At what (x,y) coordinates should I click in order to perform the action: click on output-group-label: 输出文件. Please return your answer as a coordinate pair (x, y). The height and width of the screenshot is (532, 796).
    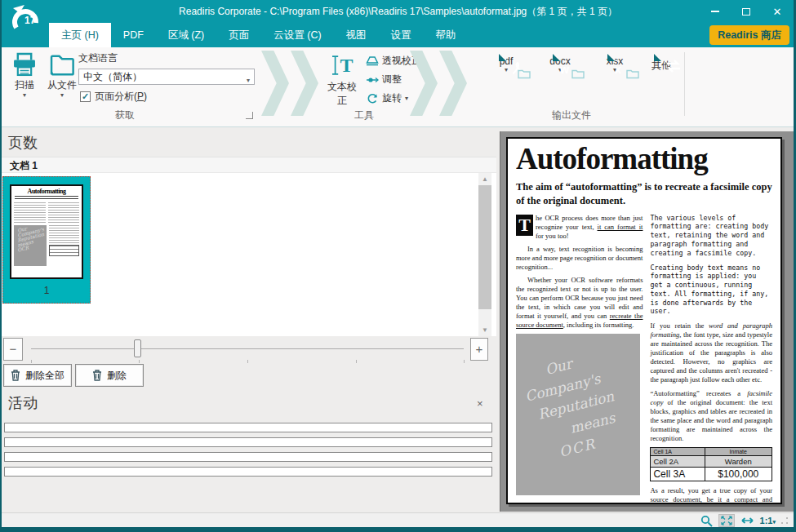
    Looking at the image, I should click on (571, 116).